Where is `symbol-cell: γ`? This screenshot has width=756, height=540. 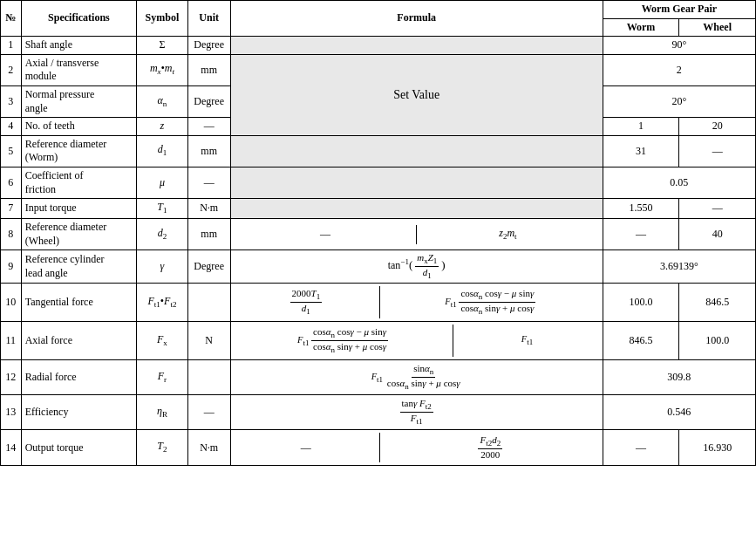 symbol-cell: γ is located at coordinates (162, 267).